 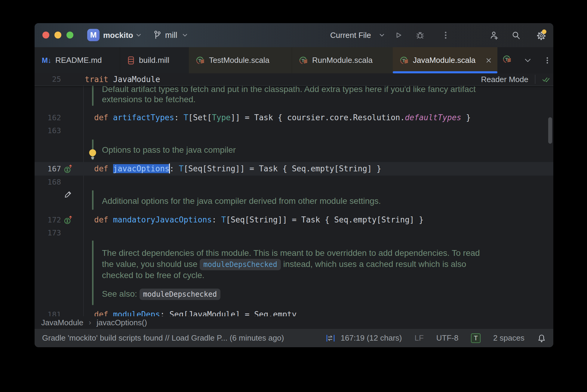 What do you see at coordinates (62, 323) in the screenshot?
I see `breadcrumb-item: JavaModule` at bounding box center [62, 323].